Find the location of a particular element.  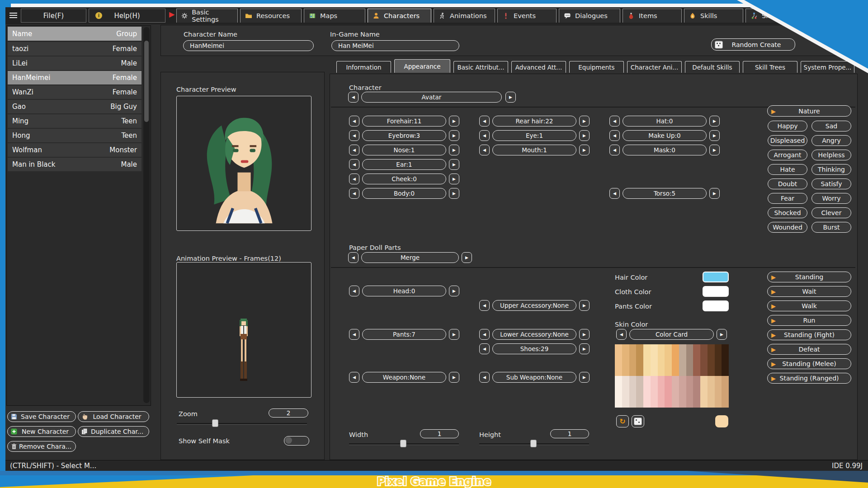

makeup-next: ▶ is located at coordinates (714, 136).